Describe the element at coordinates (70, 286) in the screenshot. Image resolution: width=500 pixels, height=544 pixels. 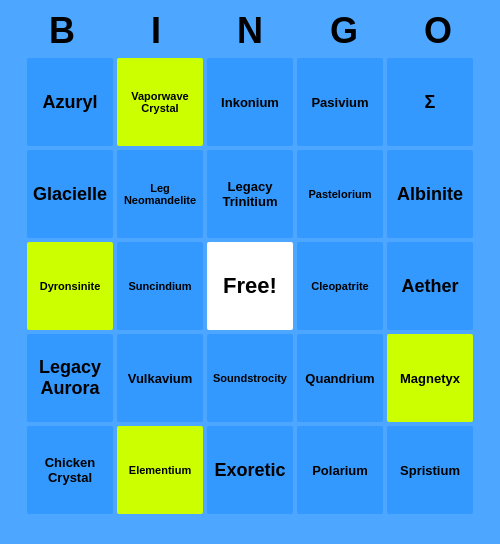
I see `cell-r2-c0: Dyronsinite` at that location.